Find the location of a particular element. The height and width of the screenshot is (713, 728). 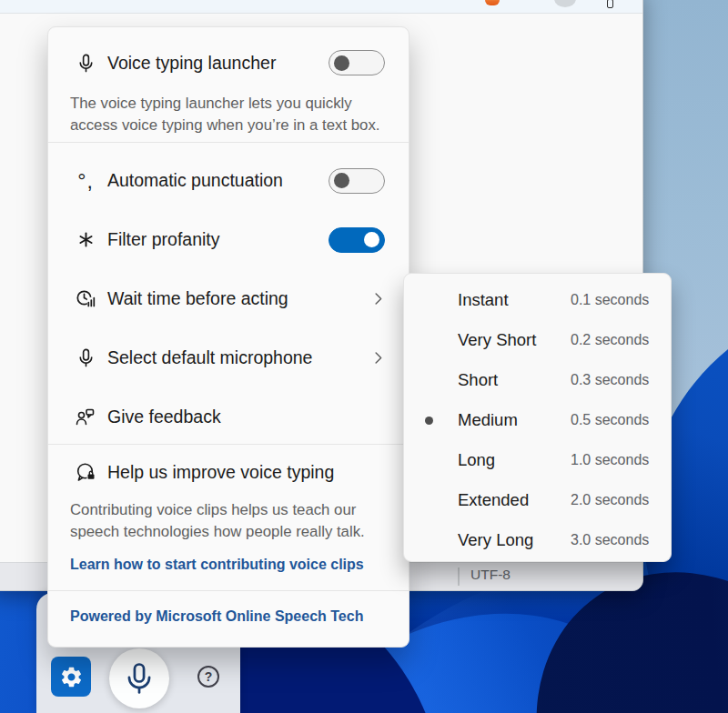

chat-lock-icon is located at coordinates (86, 472).